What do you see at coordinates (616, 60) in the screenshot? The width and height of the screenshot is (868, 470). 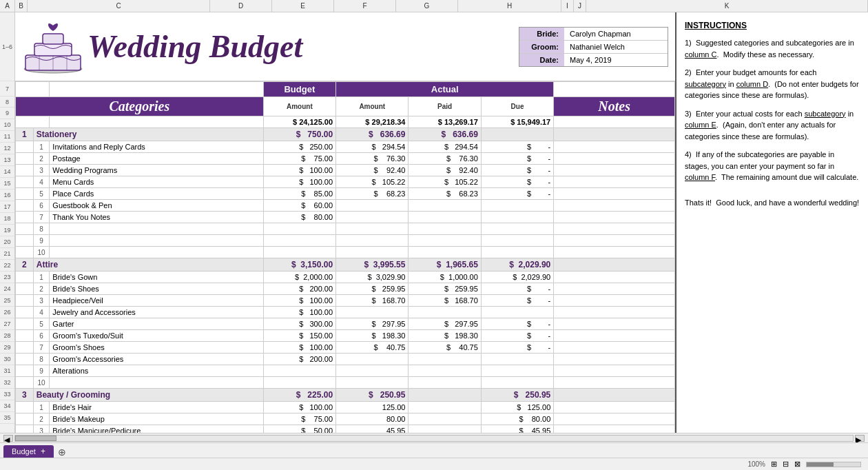 I see `date-value: May 4, 2019` at bounding box center [616, 60].